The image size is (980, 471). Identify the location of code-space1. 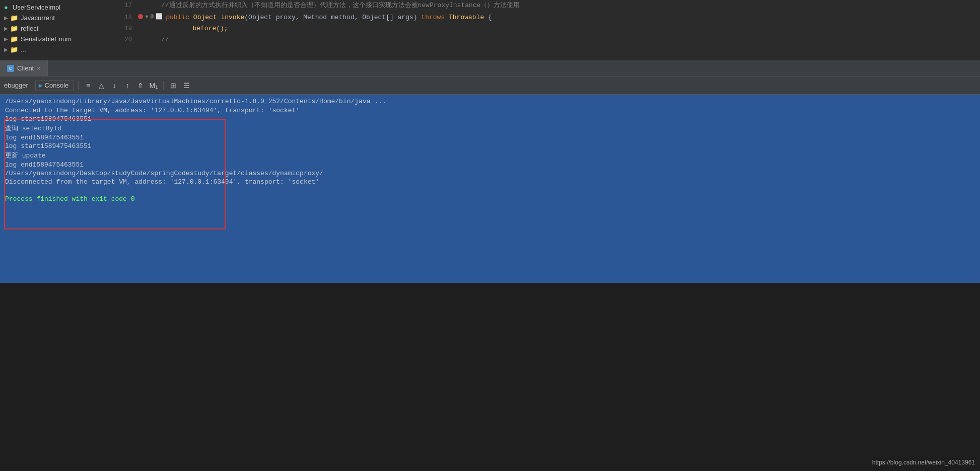
(191, 18).